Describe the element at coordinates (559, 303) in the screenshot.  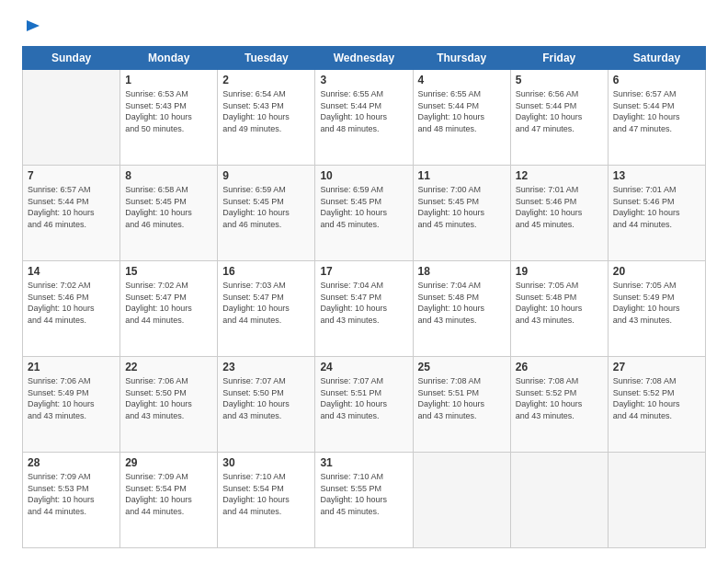
I see `day-info: Sunrise: 7:05 AM Sunset: 5:48 PM Dayligh…` at that location.